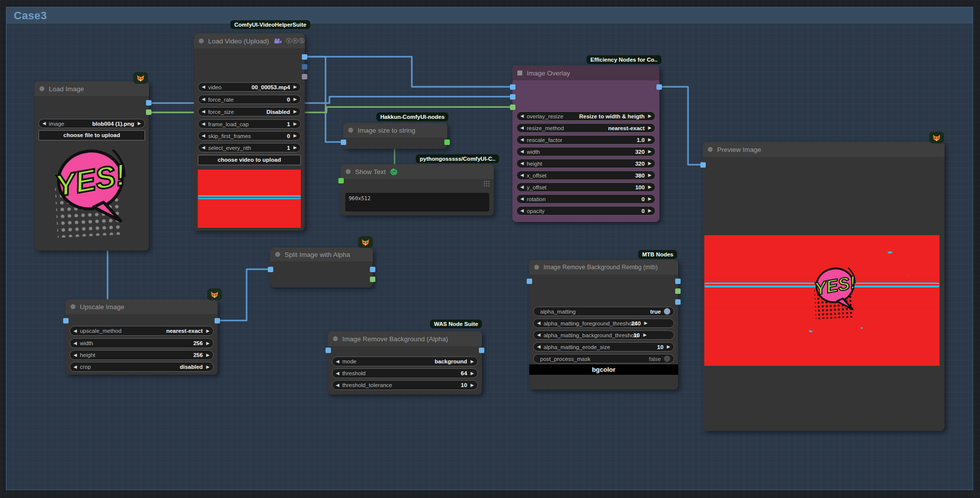 This screenshot has height=498, width=980. I want to click on port-image2-output, so click(678, 302).